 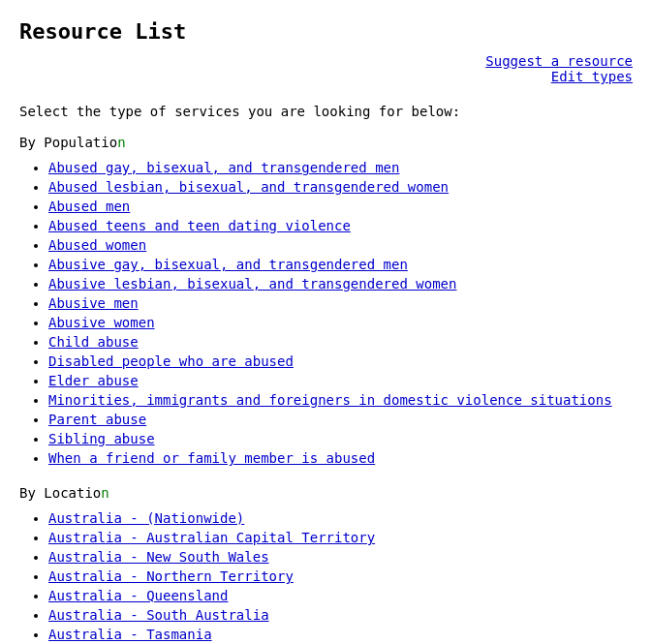 I want to click on list-item: Australia - Queensland, so click(x=341, y=596).